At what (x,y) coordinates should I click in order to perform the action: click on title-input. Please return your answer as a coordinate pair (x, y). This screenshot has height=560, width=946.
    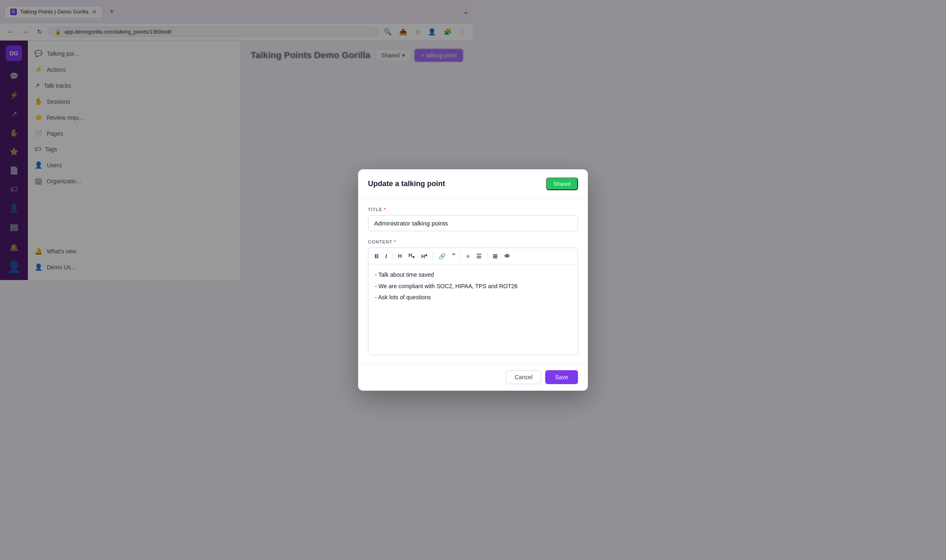
    Looking at the image, I should click on (420, 223).